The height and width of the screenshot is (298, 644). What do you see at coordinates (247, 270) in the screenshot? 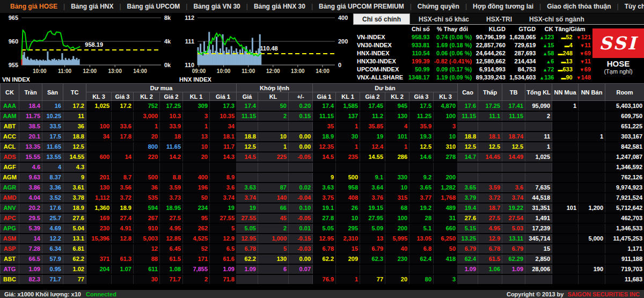
I see `cell: 1.09` at bounding box center [247, 270].